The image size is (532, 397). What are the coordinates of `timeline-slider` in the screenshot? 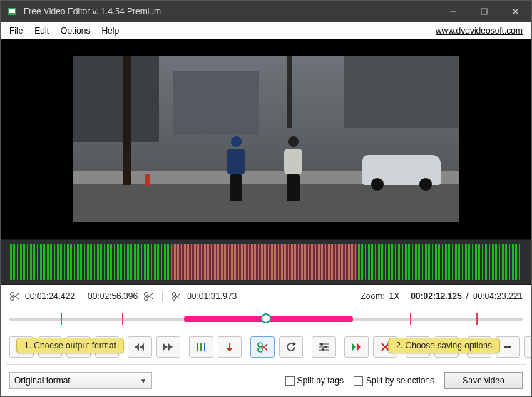 It's located at (266, 318).